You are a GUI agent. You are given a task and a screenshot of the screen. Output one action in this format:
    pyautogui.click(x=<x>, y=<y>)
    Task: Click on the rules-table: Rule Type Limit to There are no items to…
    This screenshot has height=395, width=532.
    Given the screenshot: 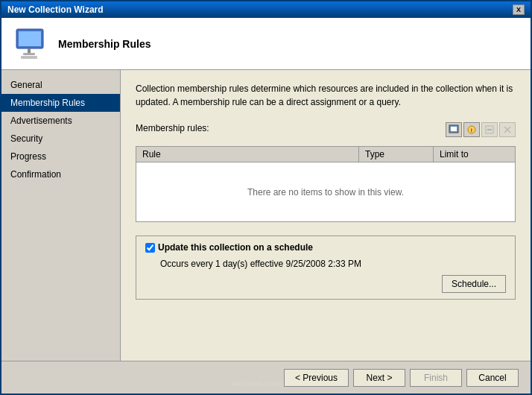 What is the action you would take?
    pyautogui.click(x=326, y=184)
    